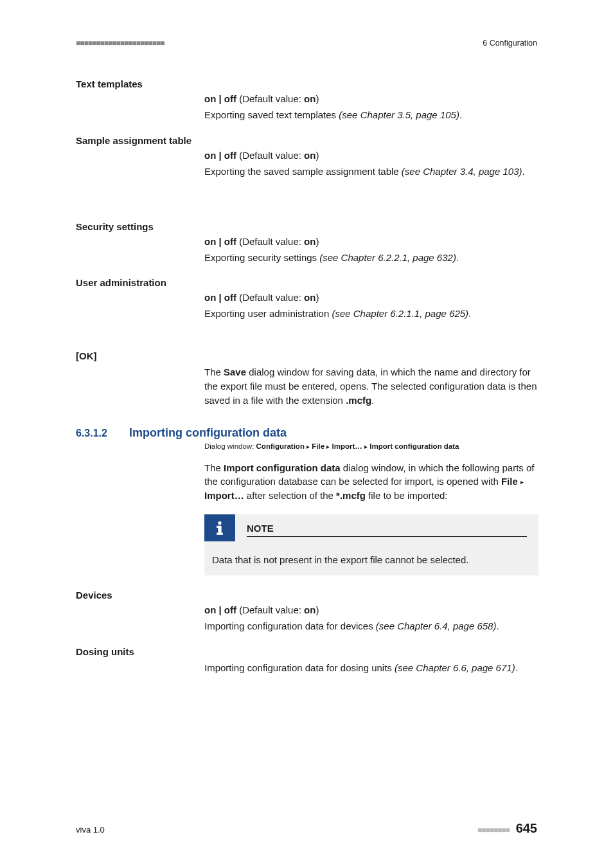 Image resolution: width=613 pixels, height=868 pixels. Describe the element at coordinates (371, 386) in the screenshot. I see `ok-desc: The Save dialog window for saving data, …` at that location.